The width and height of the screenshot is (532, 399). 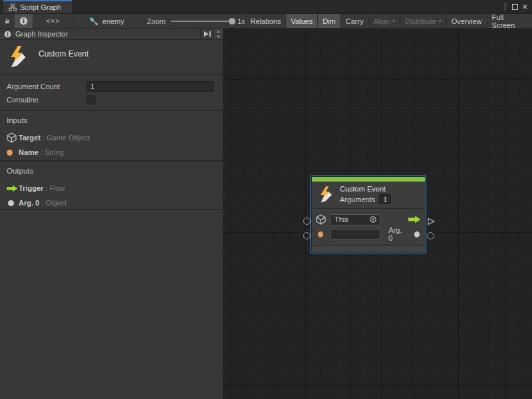 I want to click on inspector-toggle-button, so click(x=24, y=21).